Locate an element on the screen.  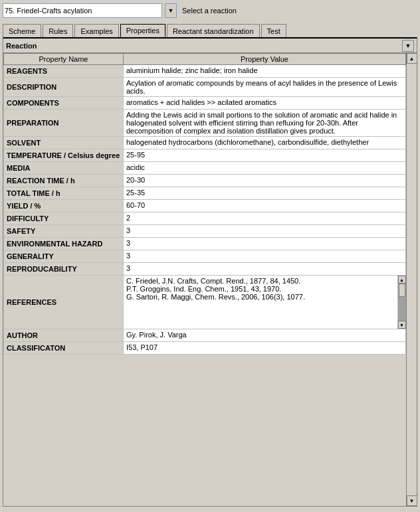
col-header-property-name: Property Name is located at coordinates (64, 60).